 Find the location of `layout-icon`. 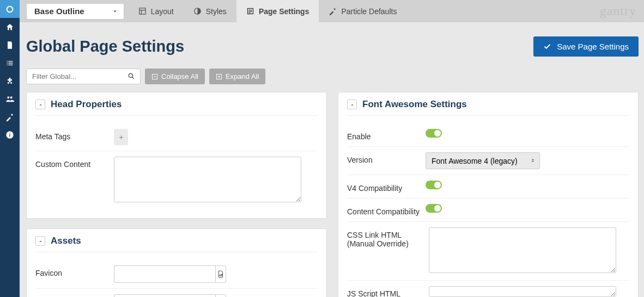

layout-icon is located at coordinates (143, 11).